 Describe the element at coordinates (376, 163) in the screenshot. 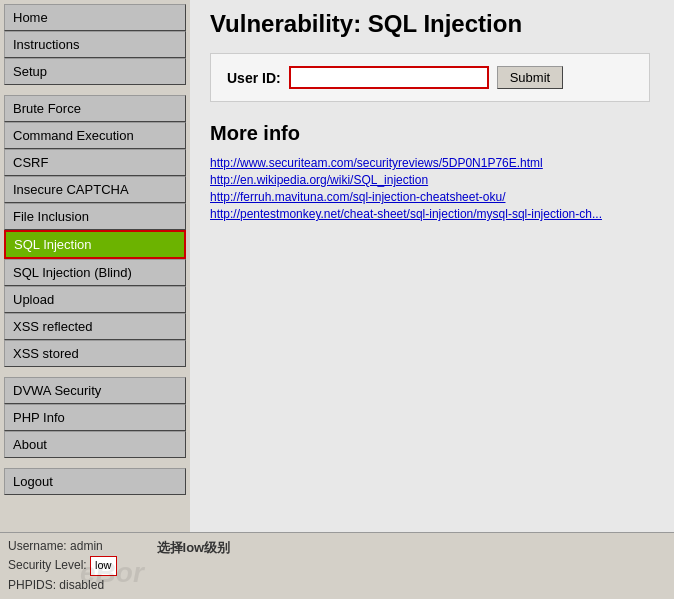

I see `link-1: http://www.securiteam.com/securityreview…` at that location.